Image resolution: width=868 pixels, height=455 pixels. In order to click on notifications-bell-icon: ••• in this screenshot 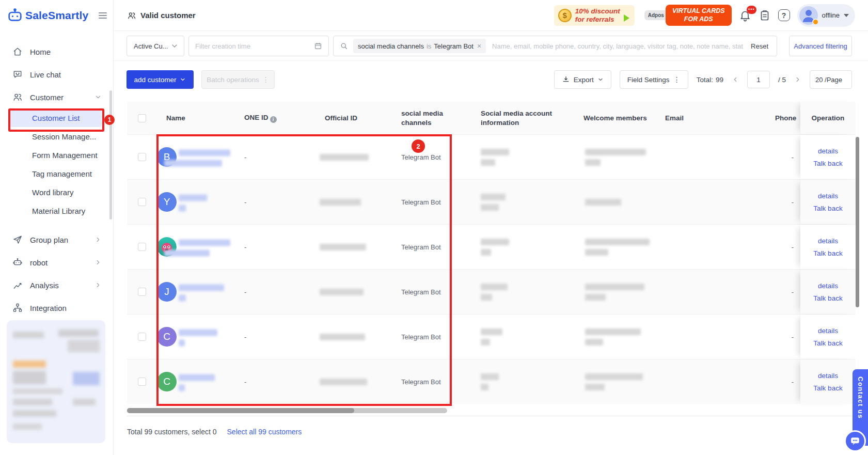, I will do `click(745, 15)`.